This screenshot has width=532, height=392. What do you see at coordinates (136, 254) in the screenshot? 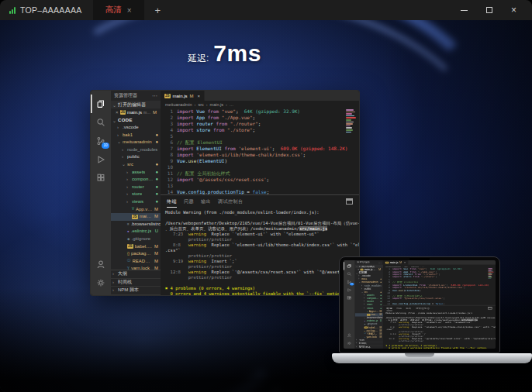
I see `tree-item-package.json: {}package.jsonM` at bounding box center [136, 254].